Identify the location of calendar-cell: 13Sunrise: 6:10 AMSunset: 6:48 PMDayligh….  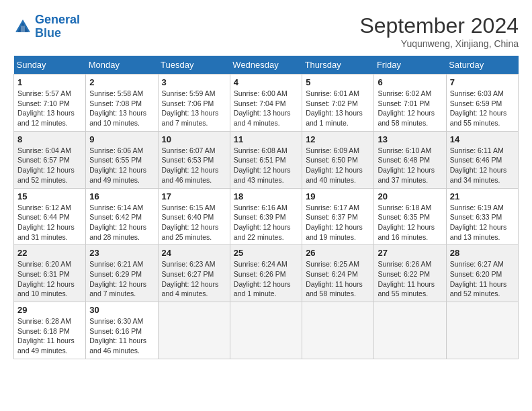
(410, 160).